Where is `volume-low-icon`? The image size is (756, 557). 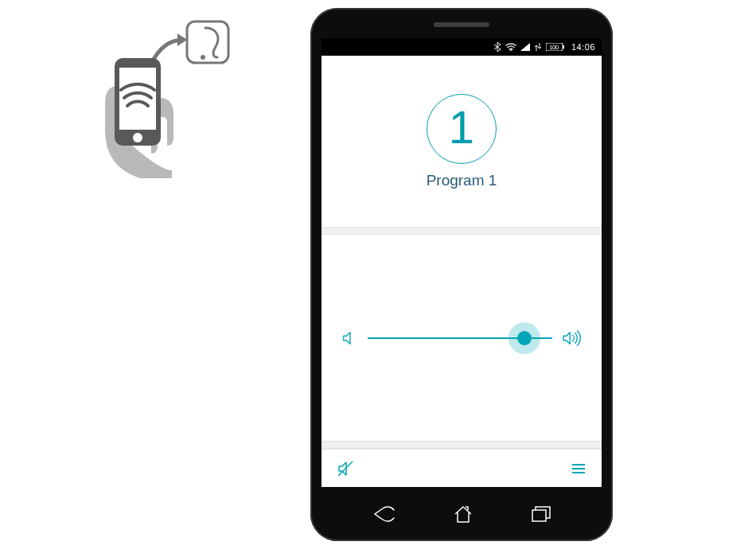 volume-low-icon is located at coordinates (349, 338).